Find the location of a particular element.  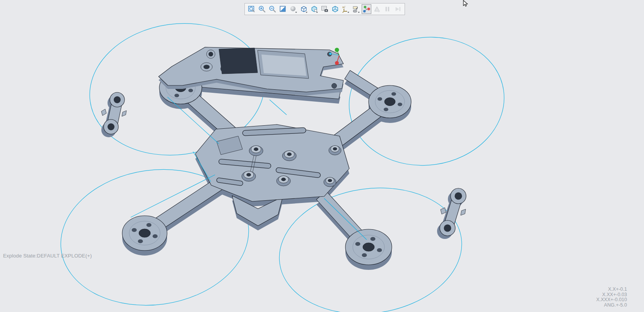

mouse-cursor is located at coordinates (466, 3).